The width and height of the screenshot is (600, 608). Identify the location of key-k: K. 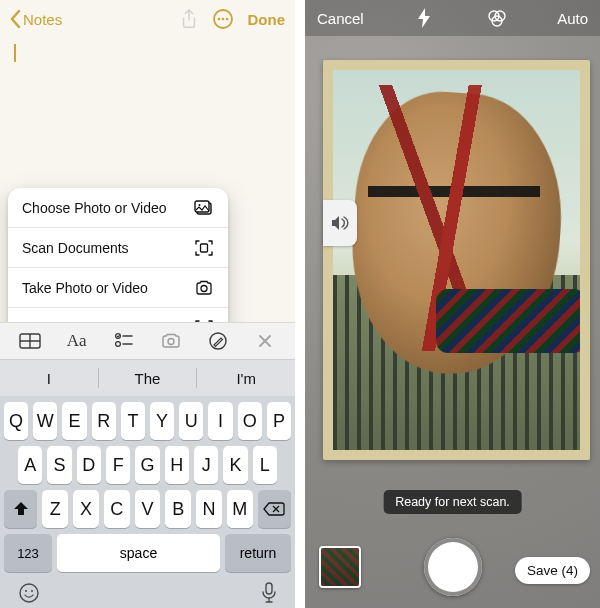
(235, 465).